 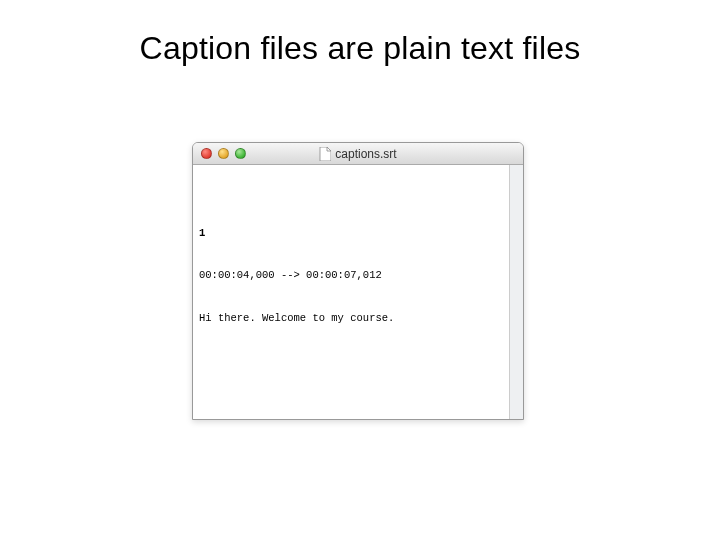 What do you see at coordinates (516, 292) in the screenshot?
I see `vertical-scrollbar` at bounding box center [516, 292].